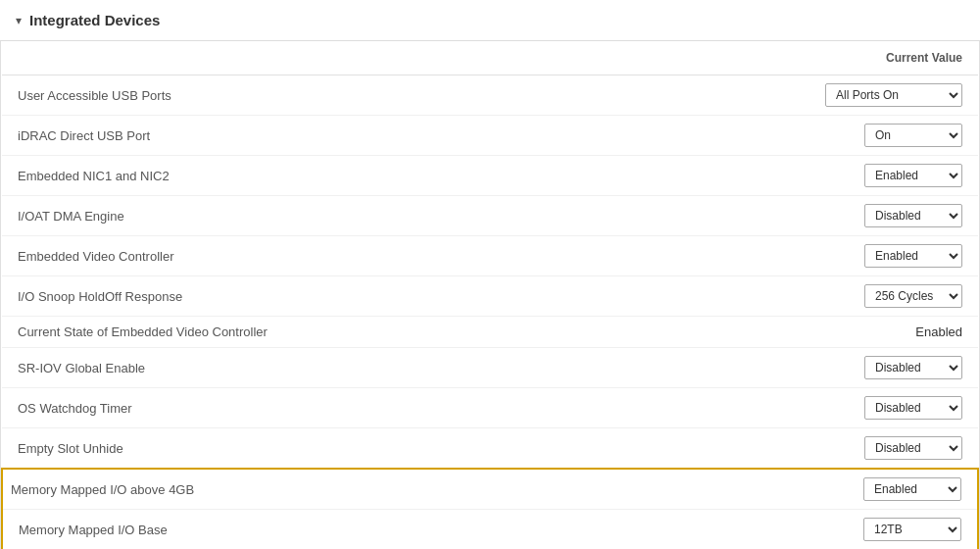 This screenshot has width=980, height=549. What do you see at coordinates (19, 21) in the screenshot?
I see `chevron-down-icon: ▾` at bounding box center [19, 21].